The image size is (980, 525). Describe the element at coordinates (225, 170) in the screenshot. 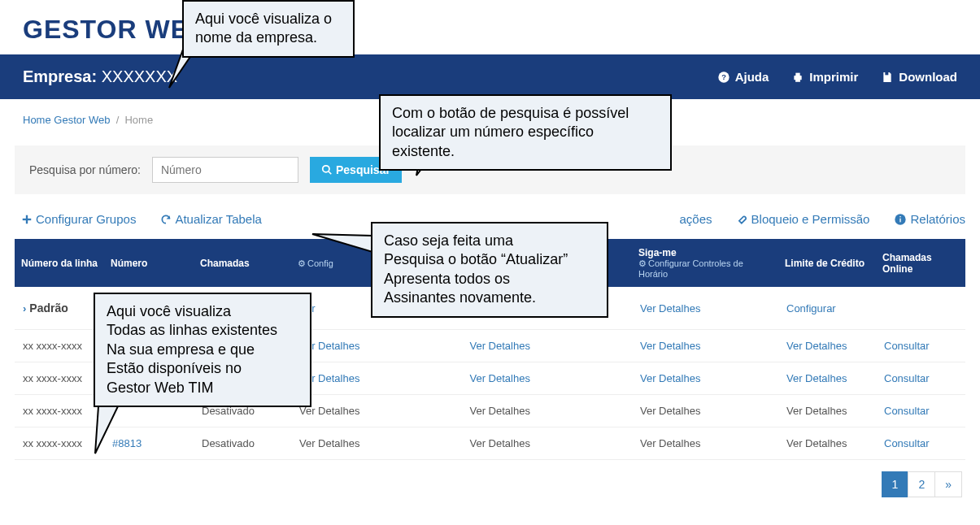

I see `search-input` at that location.